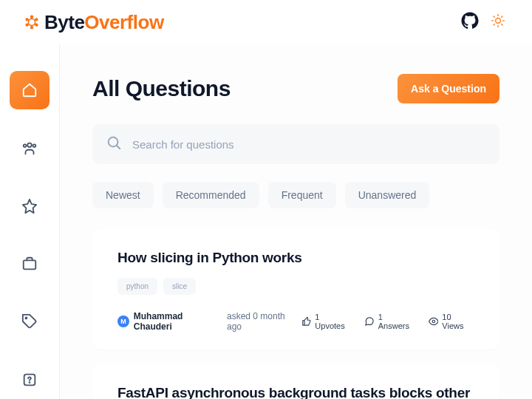 The image size is (532, 399). I want to click on sidebar, so click(30, 222).